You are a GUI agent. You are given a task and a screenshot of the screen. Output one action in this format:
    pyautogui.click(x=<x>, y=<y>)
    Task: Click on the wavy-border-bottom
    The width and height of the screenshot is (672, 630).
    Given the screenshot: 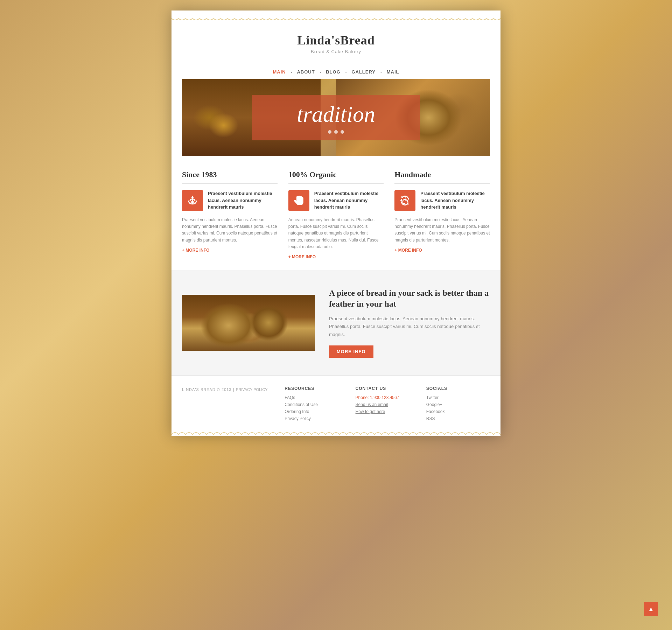 What is the action you would take?
    pyautogui.click(x=336, y=433)
    